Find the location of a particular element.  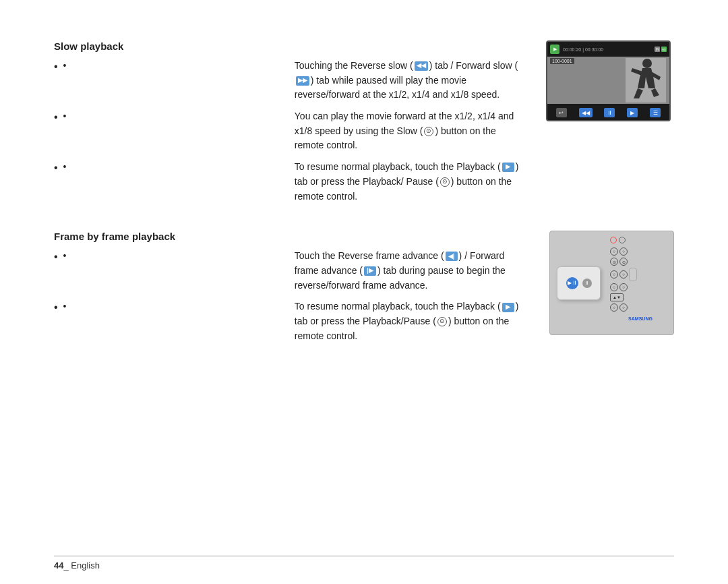

page-number: 44 is located at coordinates (59, 565).